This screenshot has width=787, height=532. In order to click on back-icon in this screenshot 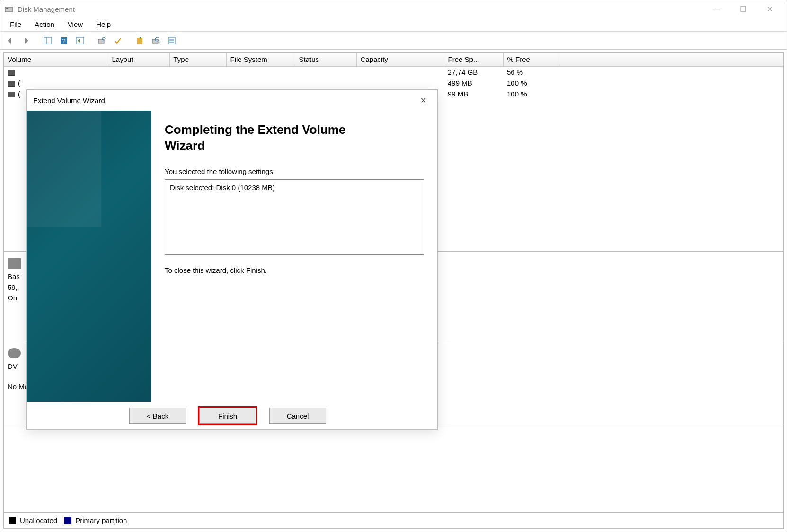, I will do `click(10, 41)`.